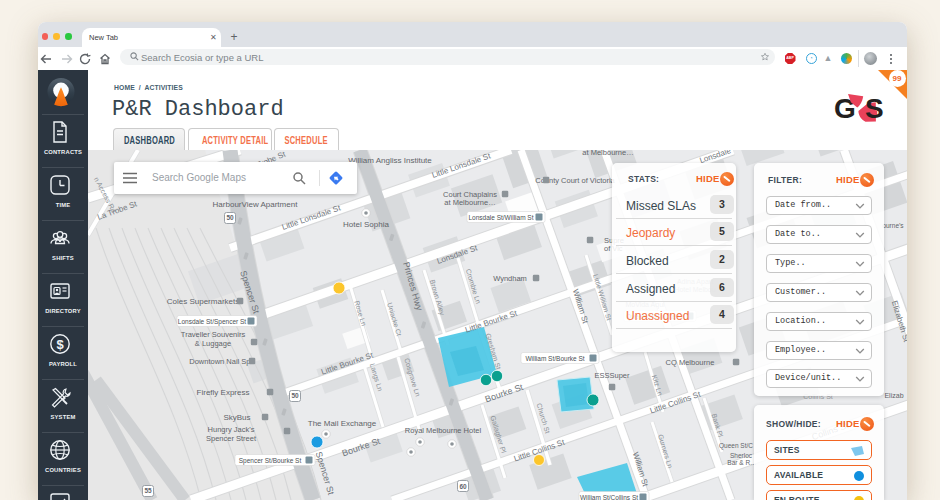  Describe the element at coordinates (256, 204) in the screenshot. I see `svg-text: HarbourView Apartment` at that location.